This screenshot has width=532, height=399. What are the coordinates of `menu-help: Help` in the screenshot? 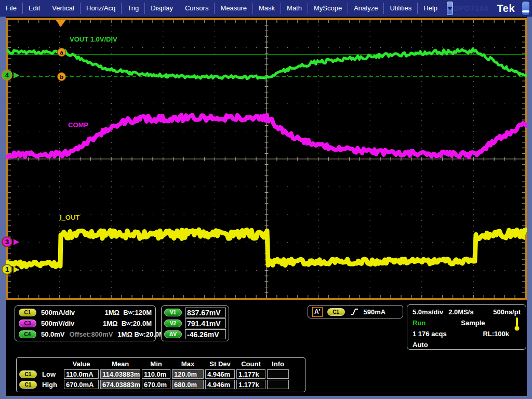 It's located at (430, 8).